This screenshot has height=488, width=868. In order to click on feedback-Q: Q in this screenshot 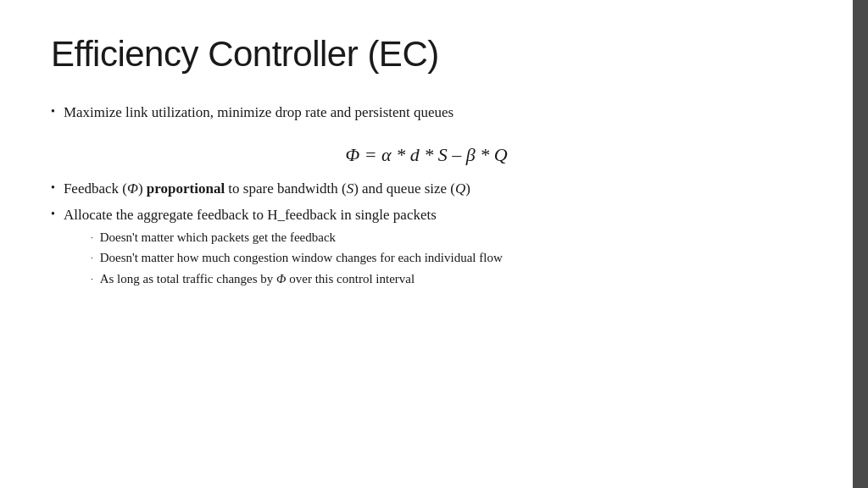, I will do `click(460, 188)`.